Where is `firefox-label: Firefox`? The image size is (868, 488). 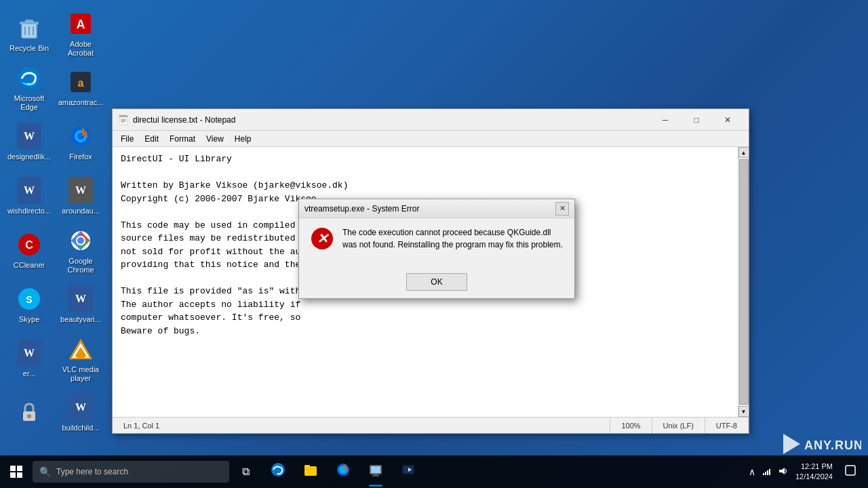
firefox-label: Firefox is located at coordinates (81, 157).